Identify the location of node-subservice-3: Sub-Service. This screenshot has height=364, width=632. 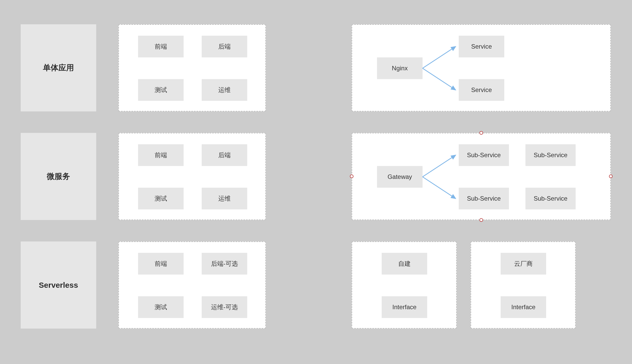
(484, 199).